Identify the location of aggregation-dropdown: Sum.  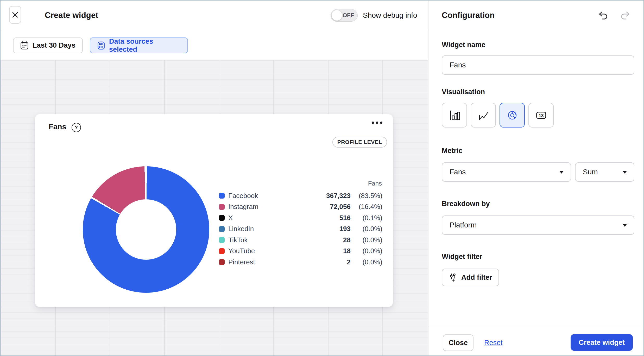
(605, 172).